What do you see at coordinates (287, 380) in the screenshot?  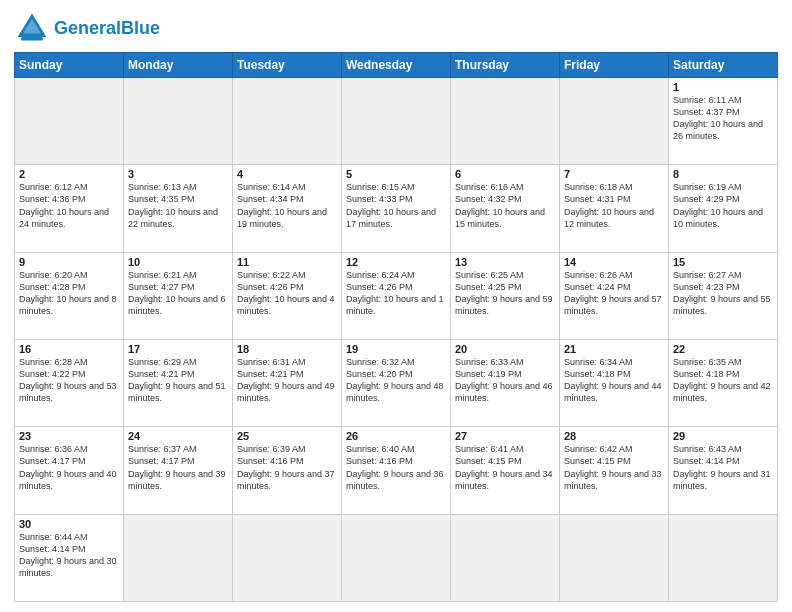 I see `day-info: Sunrise: 6:31 AMSunset: 4:21 PMDaylight:…` at bounding box center [287, 380].